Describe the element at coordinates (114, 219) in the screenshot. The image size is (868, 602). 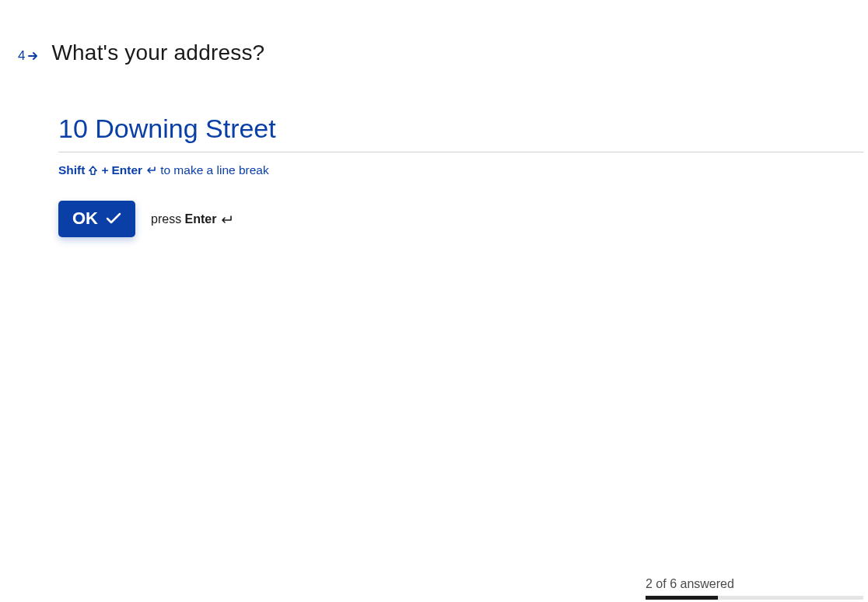
I see `check-icon` at that location.